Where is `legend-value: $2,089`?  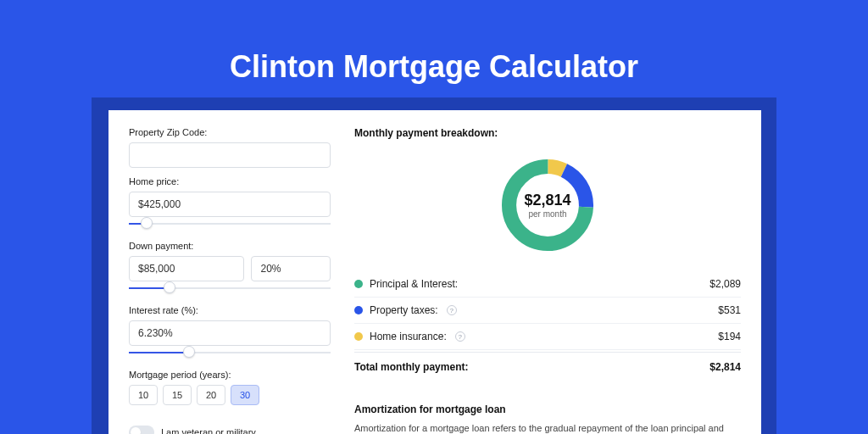
legend-value: $2,089 is located at coordinates (726, 284).